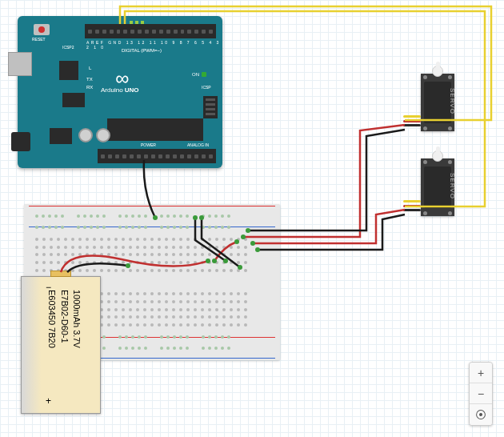 The height and width of the screenshot is (437, 504). I want to click on power-analog-header, so click(157, 156).